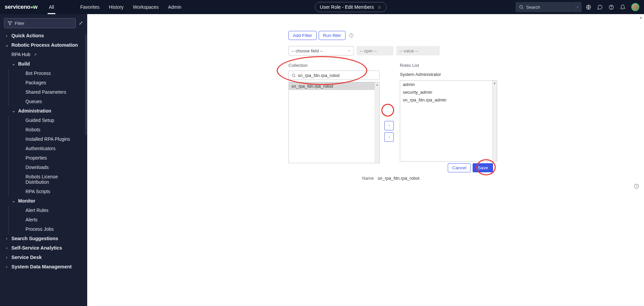  I want to click on star-icon: ☆, so click(380, 7).